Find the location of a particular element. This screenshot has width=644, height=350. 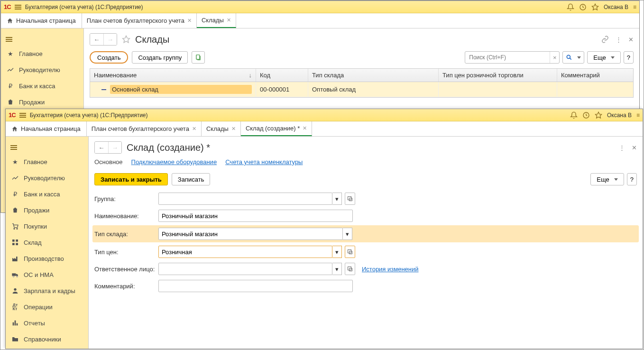

sidebar-item-assets: ОС и НМА is located at coordinates (47, 275).